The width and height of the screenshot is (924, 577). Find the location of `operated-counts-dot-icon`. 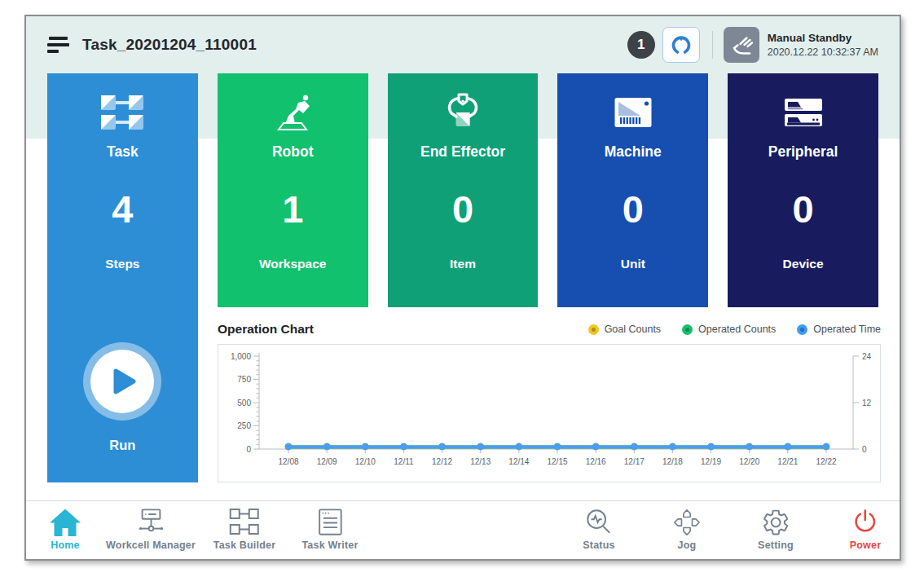

operated-counts-dot-icon is located at coordinates (688, 329).